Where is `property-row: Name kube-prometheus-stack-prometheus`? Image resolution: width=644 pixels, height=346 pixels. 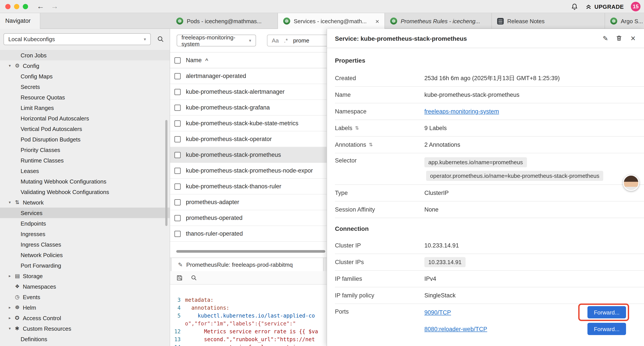 property-row: Name kube-prometheus-stack-prometheus is located at coordinates (490, 95).